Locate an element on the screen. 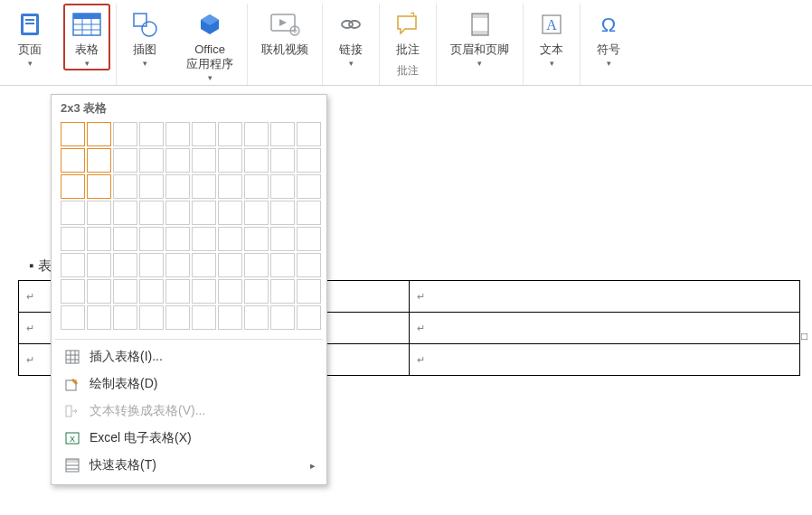 The image size is (812, 515). para-mark-icon: ↵ is located at coordinates (31, 296).